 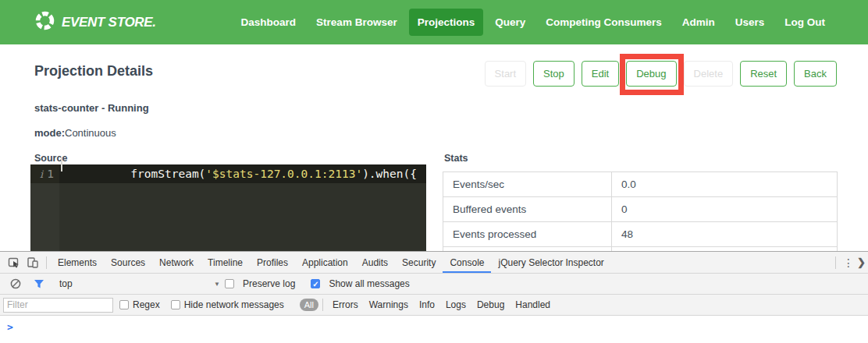 I want to click on editor-gutter, so click(x=45, y=217).